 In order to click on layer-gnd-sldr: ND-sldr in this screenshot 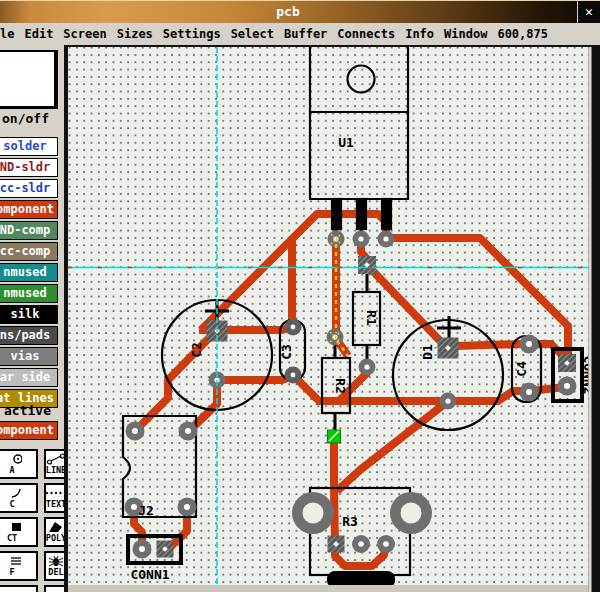, I will do `click(29, 168)`.